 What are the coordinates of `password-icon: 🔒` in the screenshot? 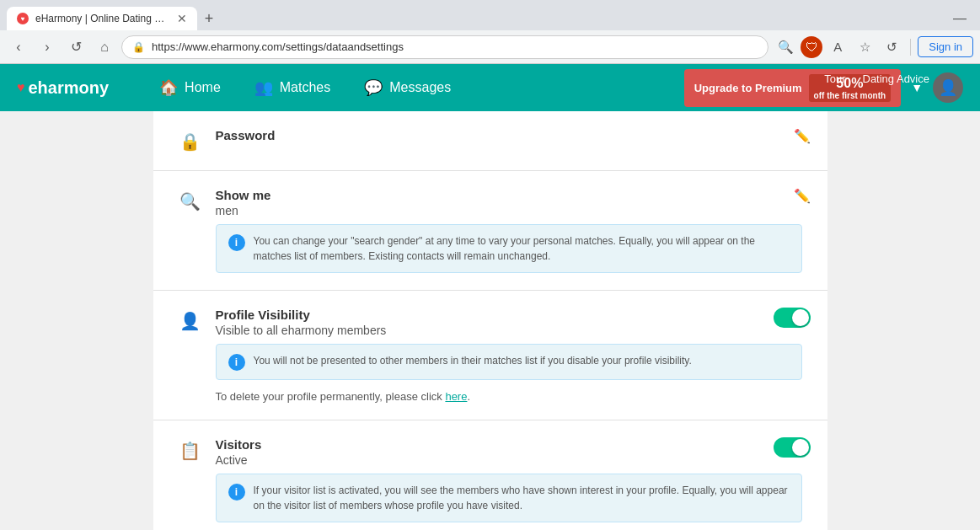 It's located at (190, 142).